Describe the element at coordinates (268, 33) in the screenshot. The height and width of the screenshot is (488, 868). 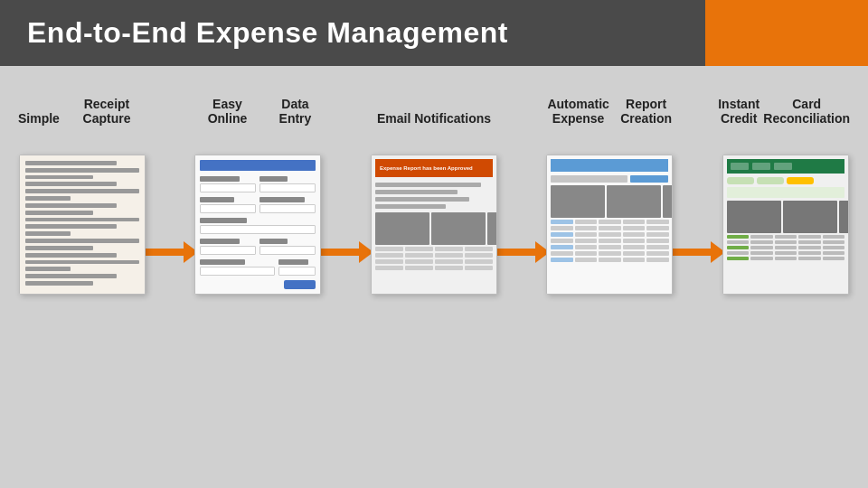
I see `page-title: End-to-End Expense Management` at that location.